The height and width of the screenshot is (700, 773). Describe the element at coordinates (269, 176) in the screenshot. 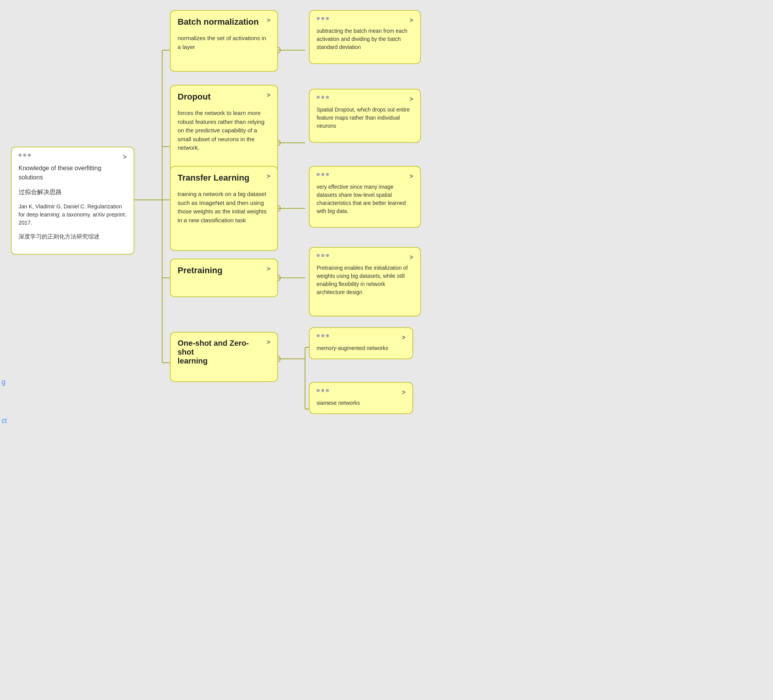

I see `transfer-arrow: >` at that location.